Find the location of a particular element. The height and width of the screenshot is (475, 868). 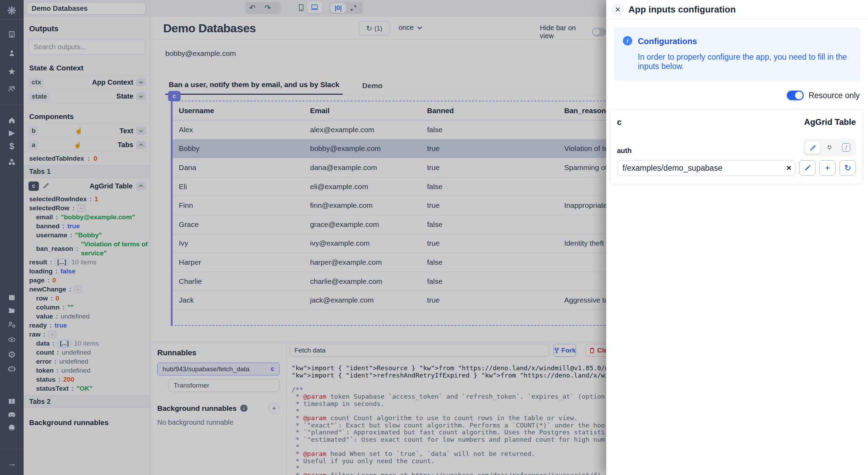

input-mode-group: f is located at coordinates (829, 147).